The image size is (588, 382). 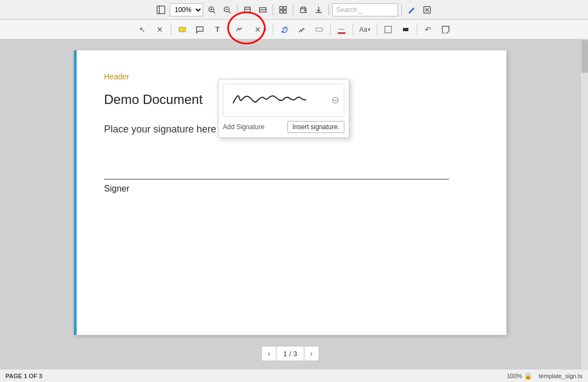 What do you see at coordinates (515, 376) in the screenshot?
I see `zoom-value: 100%` at bounding box center [515, 376].